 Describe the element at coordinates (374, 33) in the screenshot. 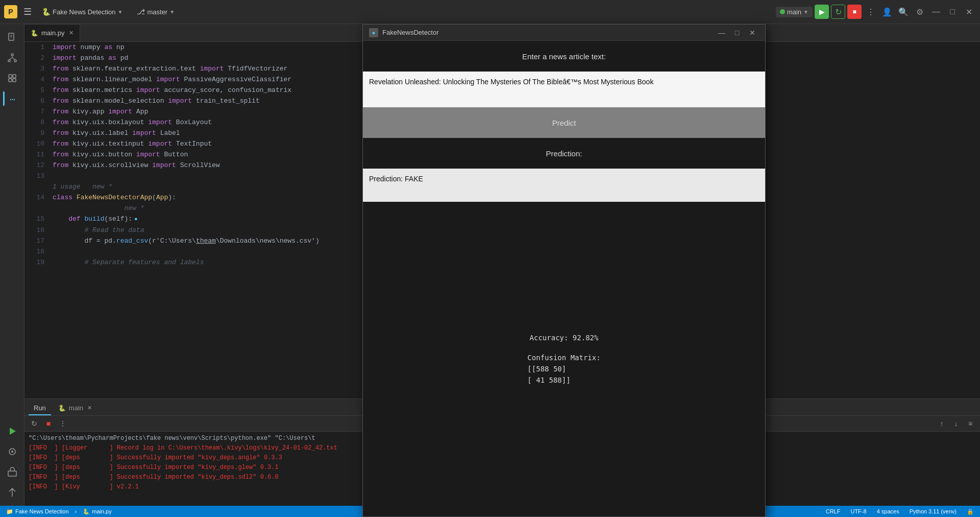

I see `window-app-icon: ●` at that location.